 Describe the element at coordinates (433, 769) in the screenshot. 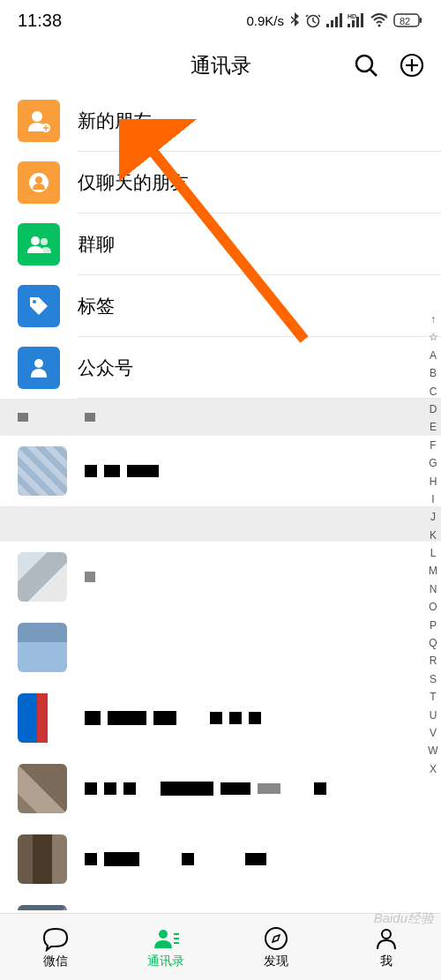

I see `index-letter: X` at that location.